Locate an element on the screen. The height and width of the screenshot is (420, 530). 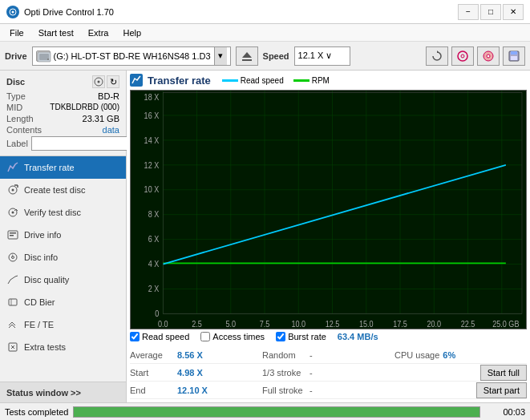
nav-cd-bier: CD Bier is located at coordinates (63, 302).